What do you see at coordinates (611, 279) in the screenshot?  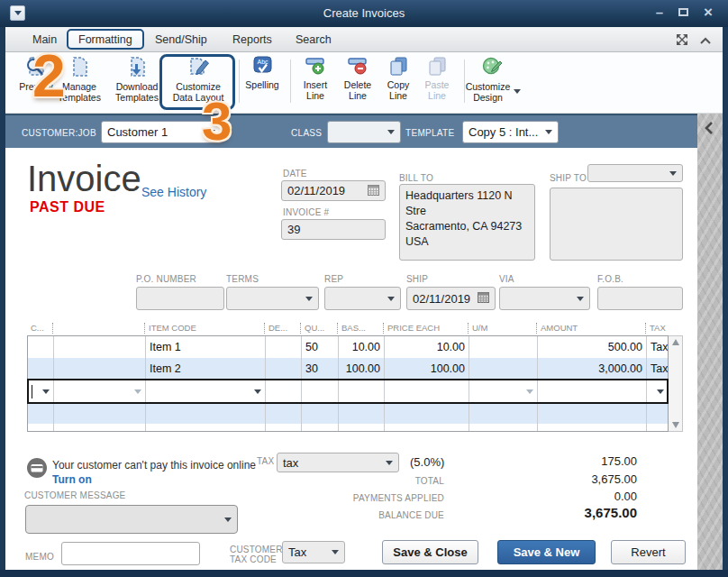 I see `fob-label: F.O.B.` at bounding box center [611, 279].